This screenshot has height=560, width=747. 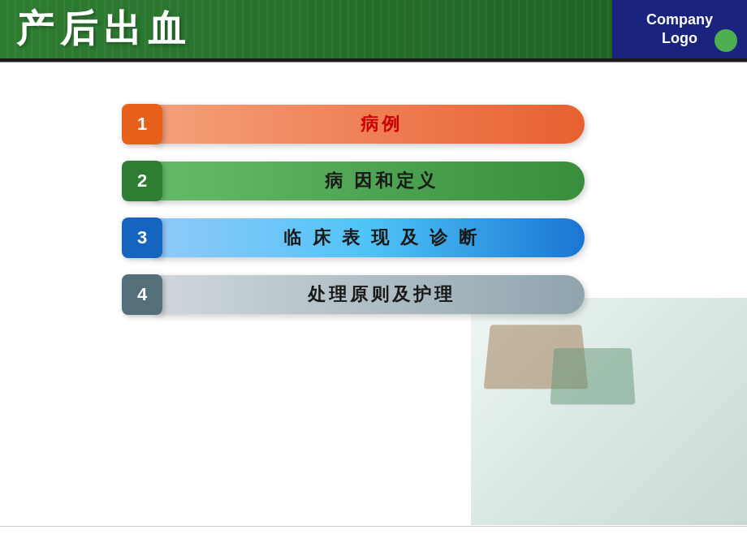 What do you see at coordinates (609, 411) in the screenshot?
I see `background-image` at bounding box center [609, 411].